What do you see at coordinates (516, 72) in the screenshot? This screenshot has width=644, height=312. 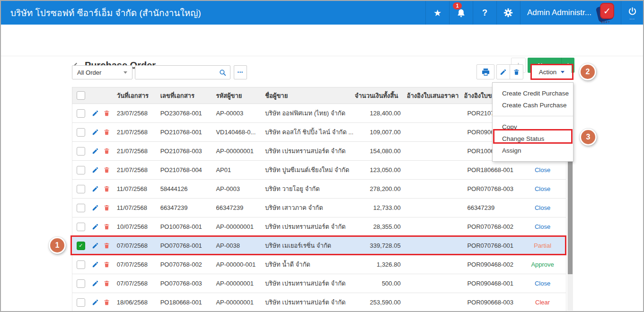 I see `delete-button` at bounding box center [516, 72].